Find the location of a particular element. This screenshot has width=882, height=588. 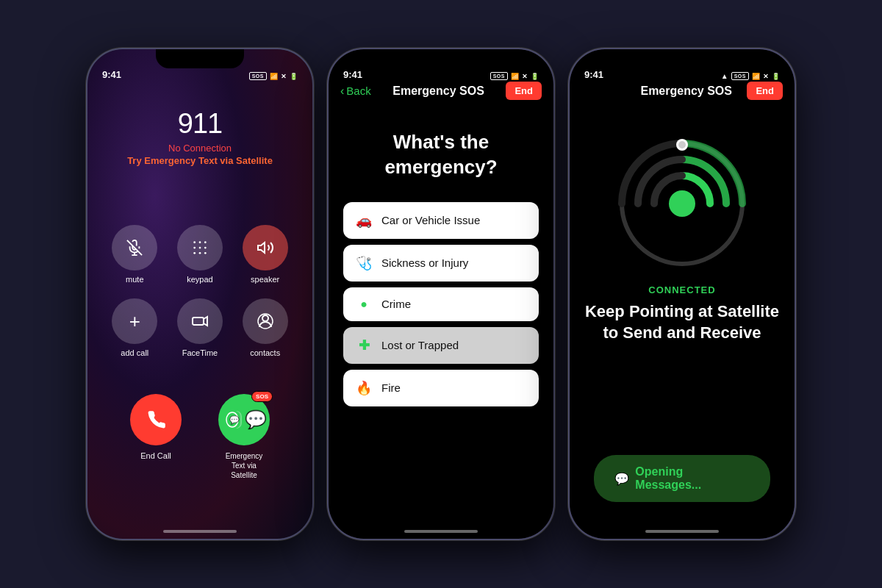

status-time-1: 9:41 is located at coordinates (112, 75).